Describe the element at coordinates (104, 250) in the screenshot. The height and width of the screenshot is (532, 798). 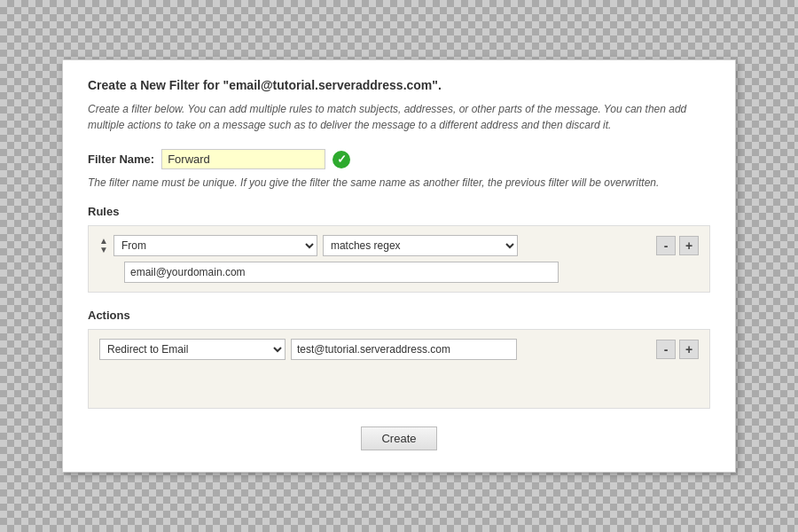
I see `rule-down-arrow: ▼` at that location.